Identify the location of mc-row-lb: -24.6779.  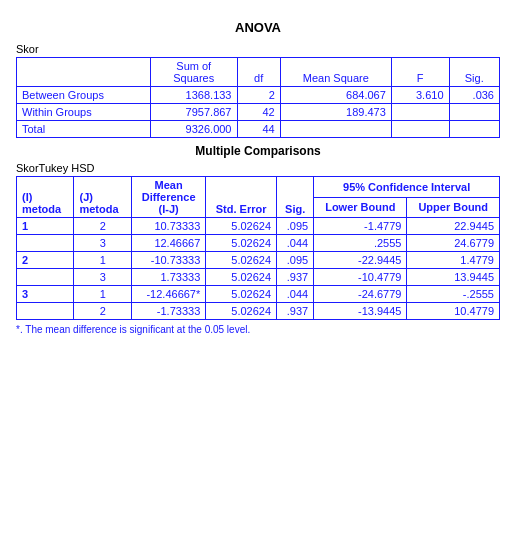
(360, 294).